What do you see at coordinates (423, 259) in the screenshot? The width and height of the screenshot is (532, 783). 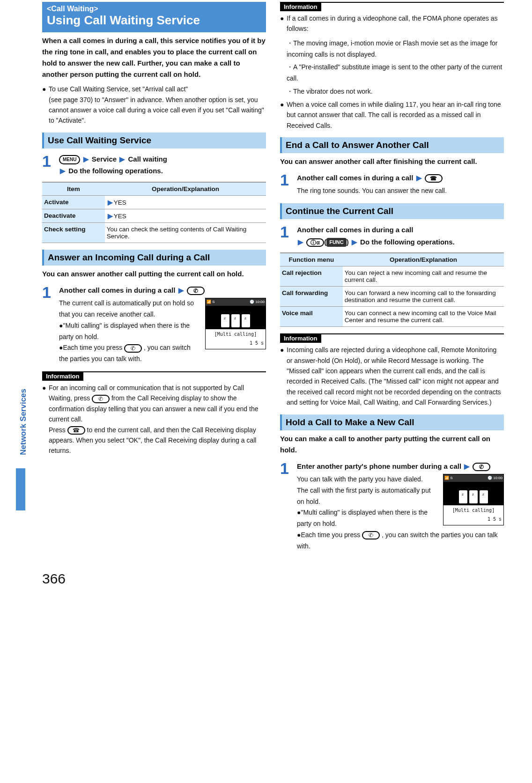 I see `table2-h2: Operation/Explanation` at bounding box center [423, 259].